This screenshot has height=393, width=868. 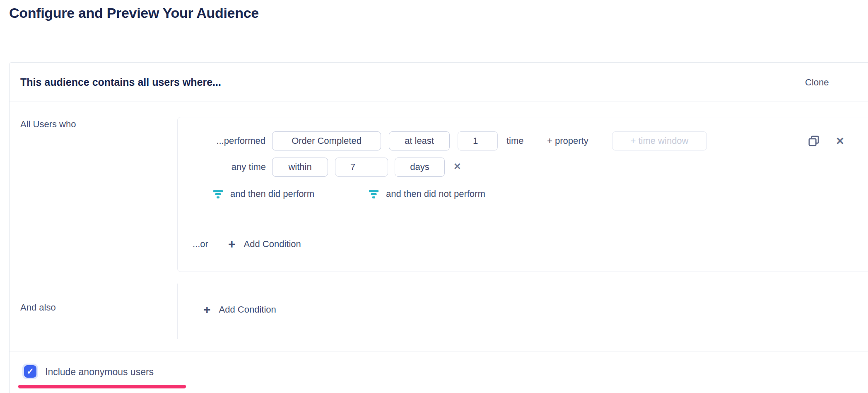 What do you see at coordinates (178, 311) in the screenshot?
I see `and-also-divider` at bounding box center [178, 311].